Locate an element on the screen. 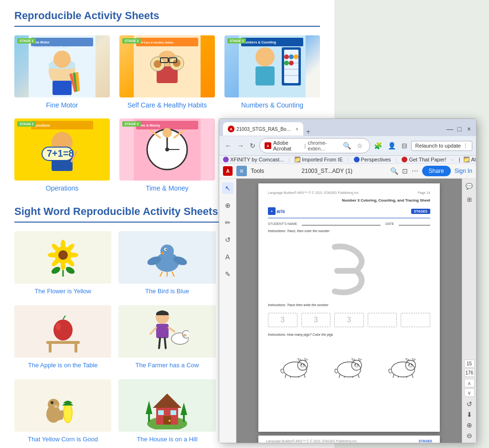 This screenshot has width=489, height=448. close-button: × is located at coordinates (469, 129).